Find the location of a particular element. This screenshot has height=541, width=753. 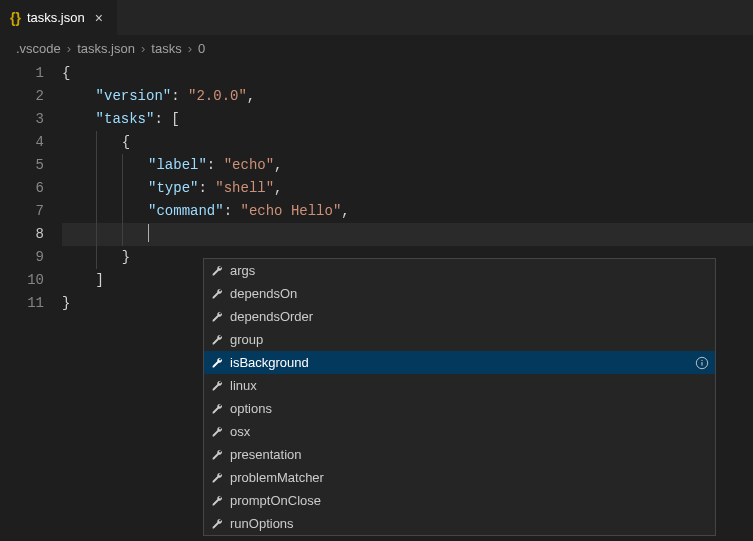

line-number: 6 is located at coordinates (22, 188).